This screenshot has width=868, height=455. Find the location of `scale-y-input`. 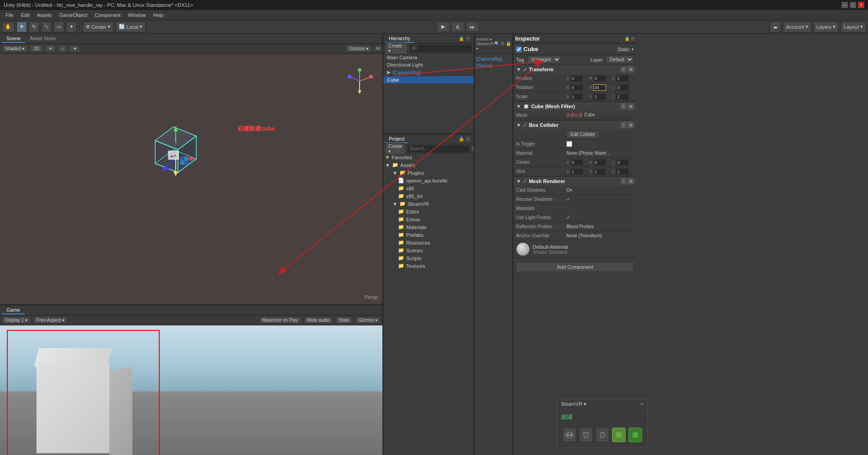

scale-y-input is located at coordinates (600, 97).